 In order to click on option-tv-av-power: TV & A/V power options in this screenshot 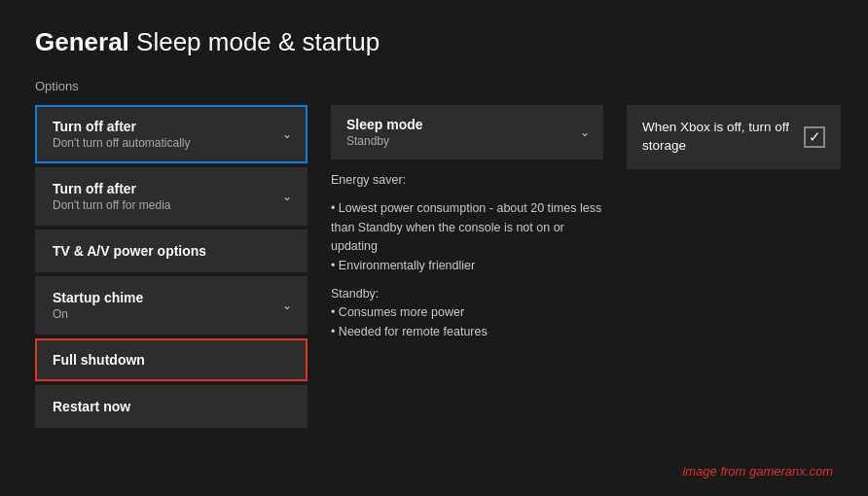, I will do `click(171, 251)`.